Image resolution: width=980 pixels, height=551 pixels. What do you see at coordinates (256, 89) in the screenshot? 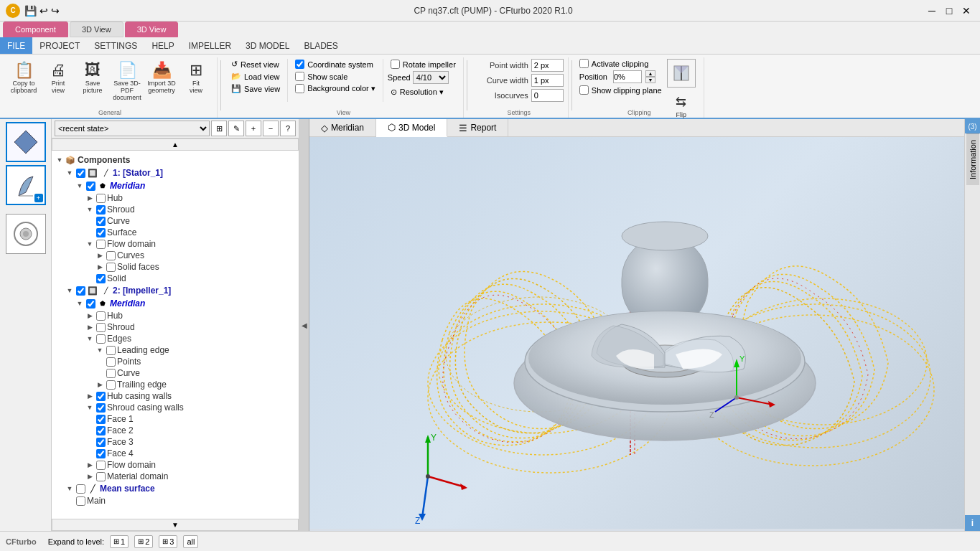
I see `save-view-row: 💾 Save view` at bounding box center [256, 89].